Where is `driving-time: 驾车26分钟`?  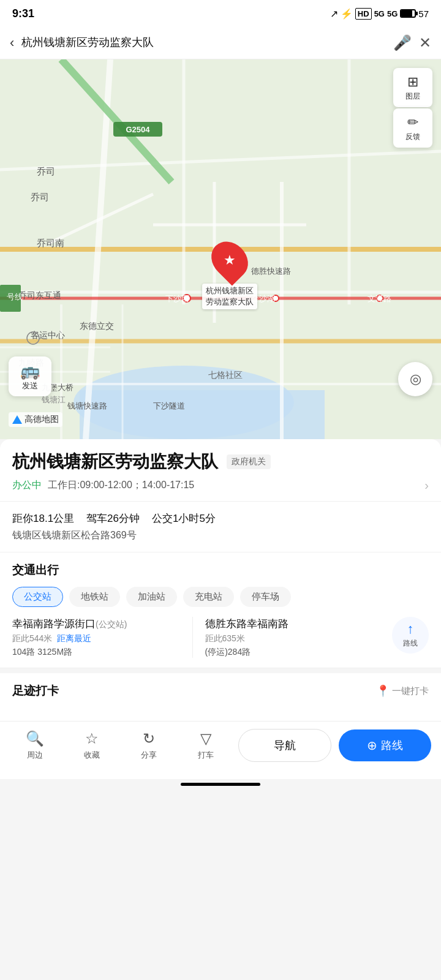
driving-time: 驾车26分钟 is located at coordinates (113, 518).